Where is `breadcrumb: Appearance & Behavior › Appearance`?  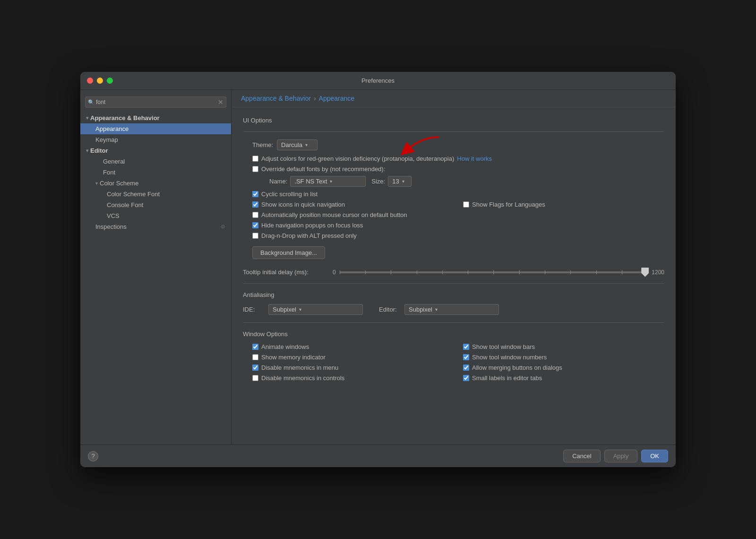 breadcrumb: Appearance & Behavior › Appearance is located at coordinates (454, 98).